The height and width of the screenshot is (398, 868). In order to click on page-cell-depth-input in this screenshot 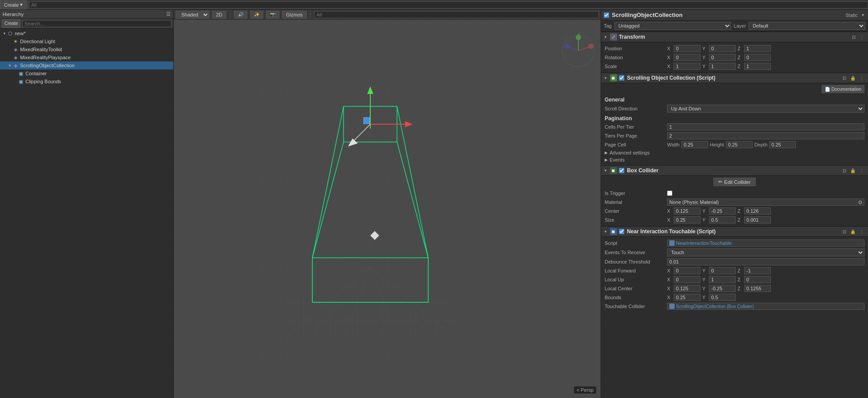, I will do `click(782, 145)`.